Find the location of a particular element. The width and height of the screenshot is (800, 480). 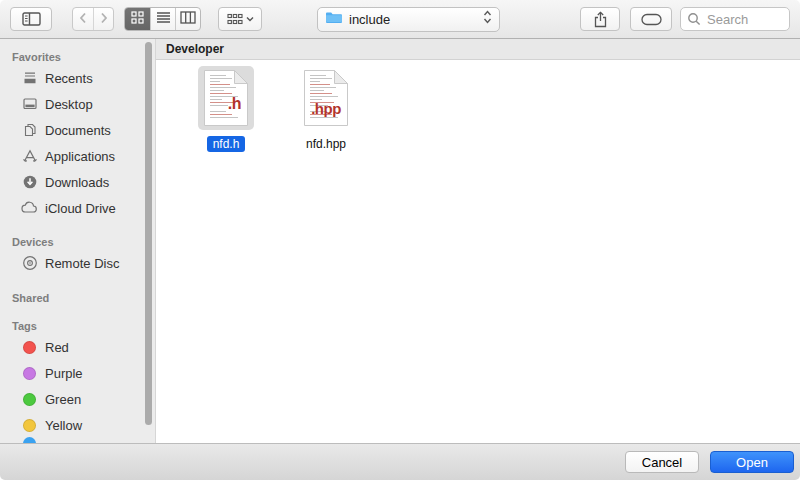

sidebar-tag-purple: Purple is located at coordinates (78, 373).